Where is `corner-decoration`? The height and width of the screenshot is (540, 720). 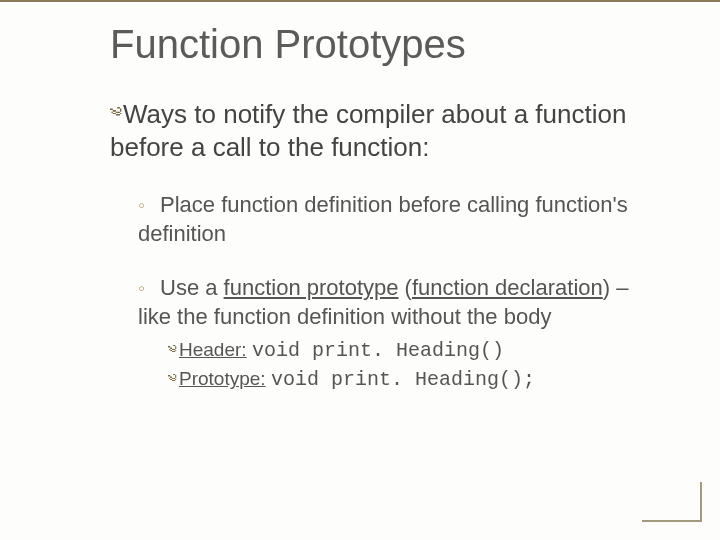
corner-decoration is located at coordinates (672, 502).